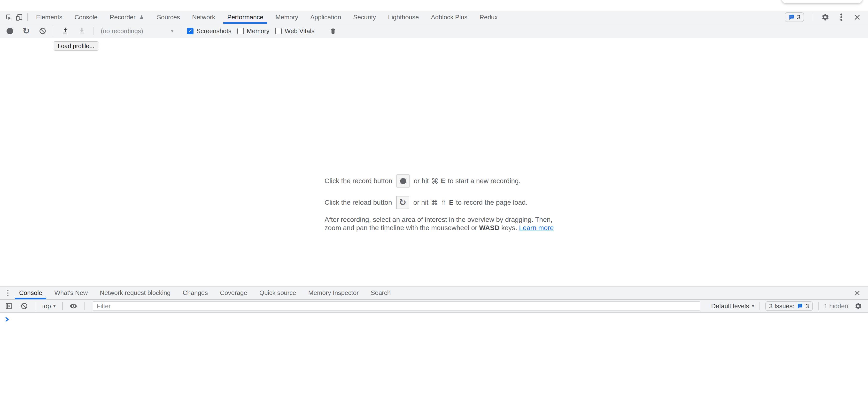 The width and height of the screenshot is (868, 406). What do you see at coordinates (733, 306) in the screenshot?
I see `log-levels-select: Default levels ▾` at bounding box center [733, 306].